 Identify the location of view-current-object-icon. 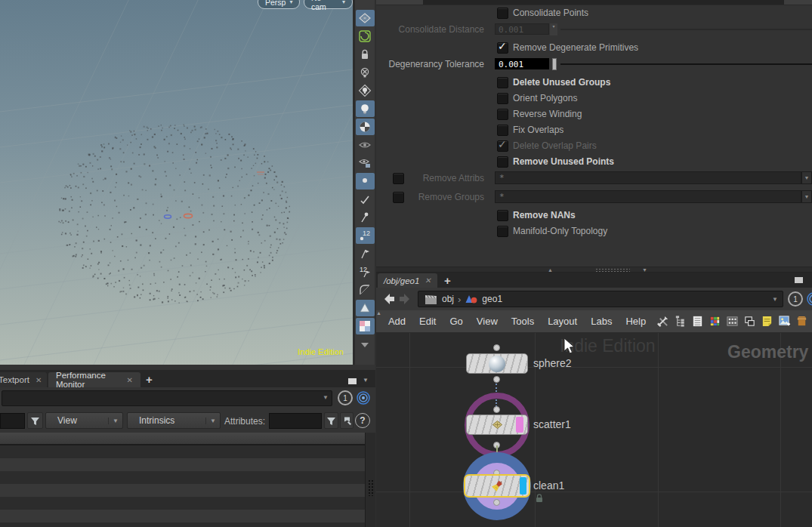
(366, 163).